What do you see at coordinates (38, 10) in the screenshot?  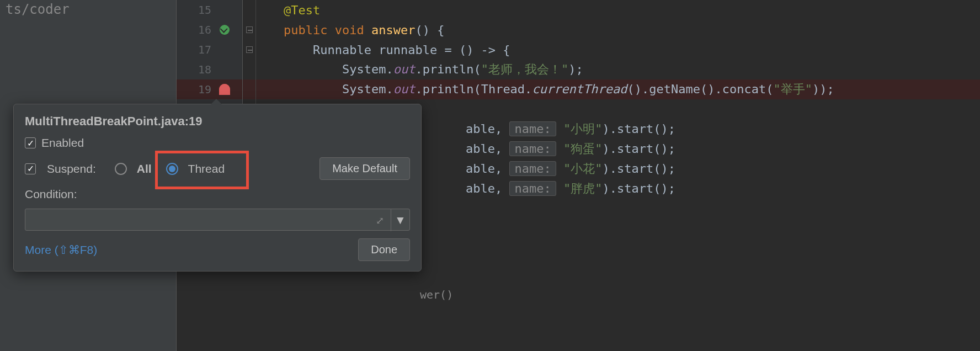 I see `path-fragment: ts/coder` at bounding box center [38, 10].